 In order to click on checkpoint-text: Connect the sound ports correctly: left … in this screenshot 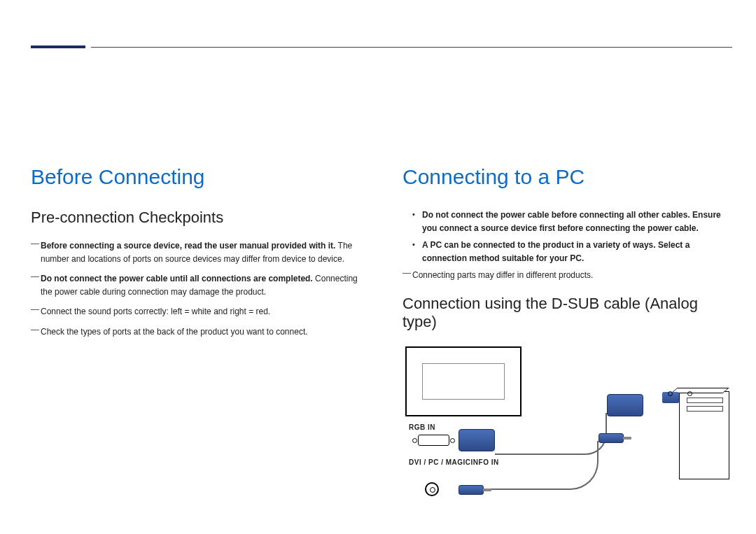, I will do `click(155, 312)`.